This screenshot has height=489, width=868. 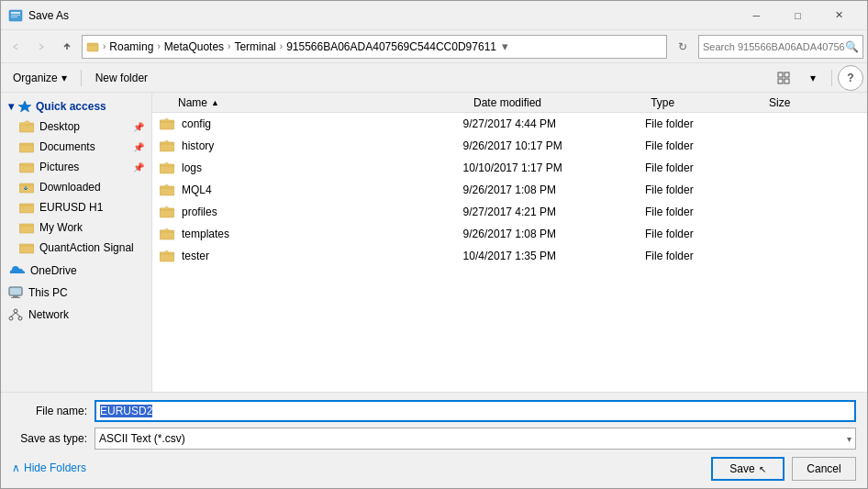 What do you see at coordinates (76, 167) in the screenshot?
I see `sidebar-item-pictures: Pictures 📌` at bounding box center [76, 167].